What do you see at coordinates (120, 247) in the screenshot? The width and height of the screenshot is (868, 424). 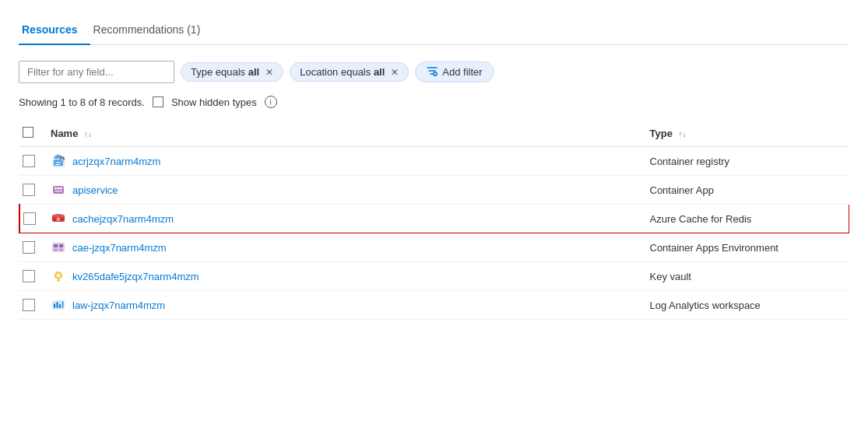 I see `resource-link-3: cae-jzqx7narm4mzm` at bounding box center [120, 247].